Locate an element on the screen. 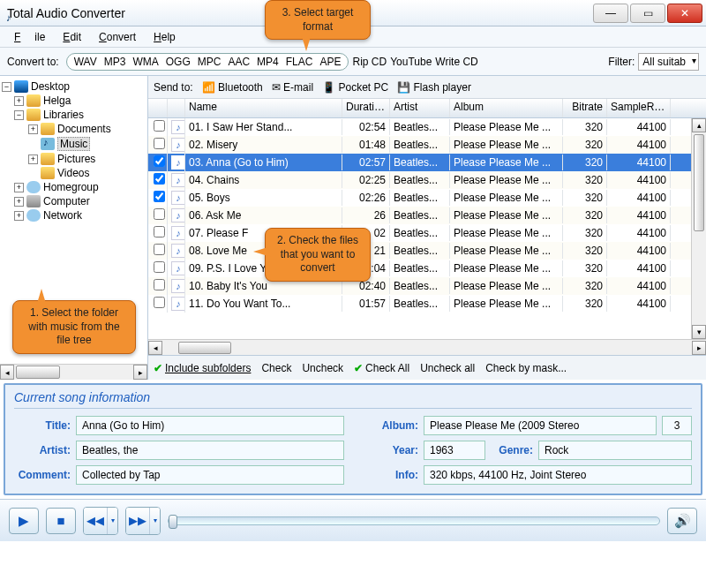 The width and height of the screenshot is (706, 588). table-row: ♪04. Chains02:25Beatles...Please Please … is located at coordinates (427, 180).